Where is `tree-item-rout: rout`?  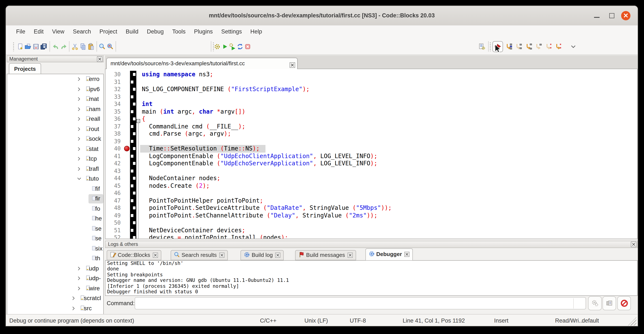
tree-item-rout: rout is located at coordinates (55, 129).